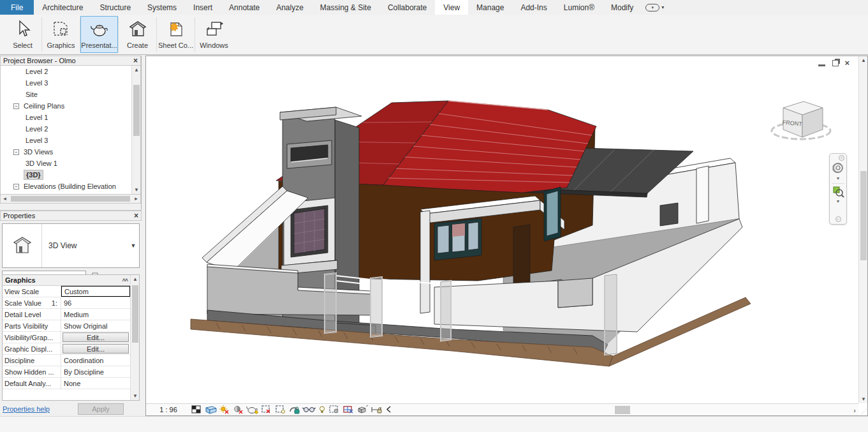 The image size is (868, 432). Describe the element at coordinates (622, 8) in the screenshot. I see `ribbon-tab-modify: Modify` at that location.